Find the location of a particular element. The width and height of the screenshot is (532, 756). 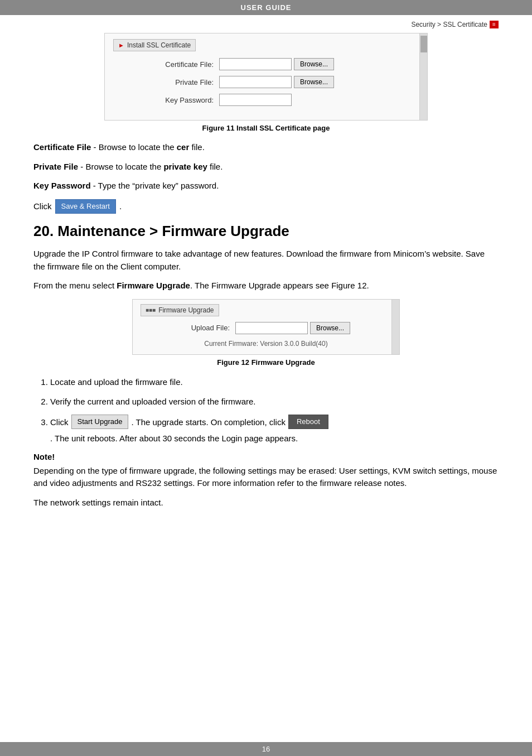

private-file-label: Private File: is located at coordinates (180, 83).